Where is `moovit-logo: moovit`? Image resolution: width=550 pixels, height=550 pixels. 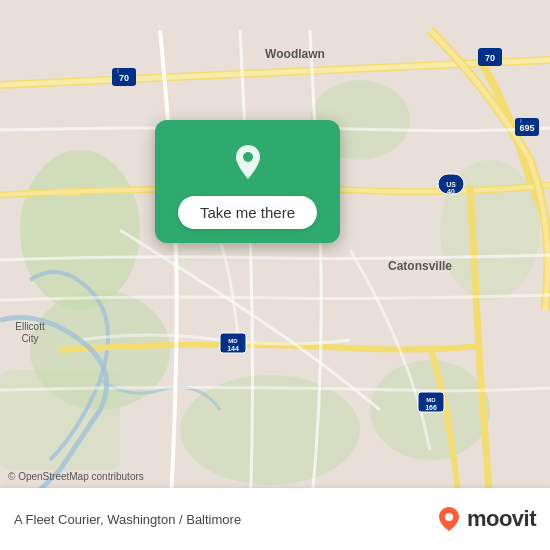
moovit-logo: moovit is located at coordinates (486, 519).